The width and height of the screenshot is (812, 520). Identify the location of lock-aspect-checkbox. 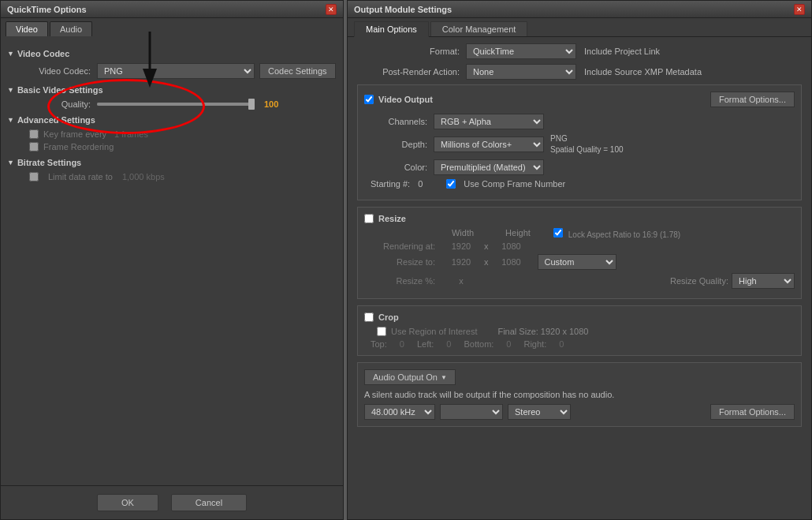
(558, 233).